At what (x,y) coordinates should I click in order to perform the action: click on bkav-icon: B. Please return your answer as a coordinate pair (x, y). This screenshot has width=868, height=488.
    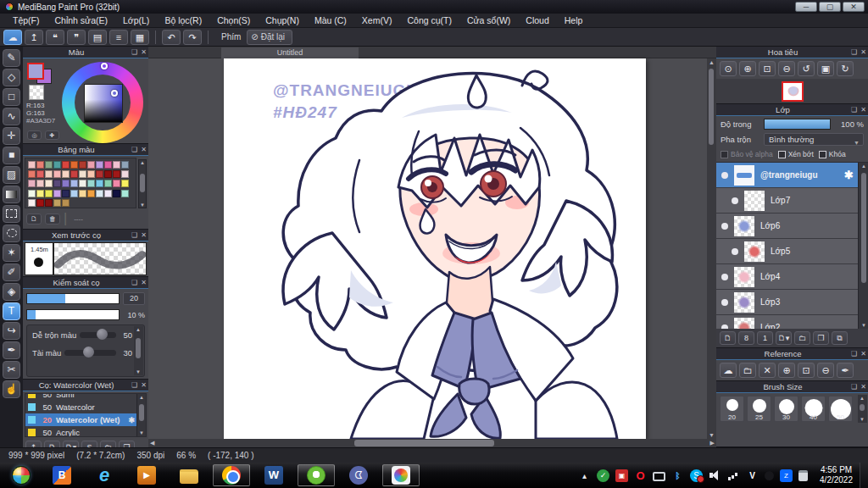
    Looking at the image, I should click on (62, 475).